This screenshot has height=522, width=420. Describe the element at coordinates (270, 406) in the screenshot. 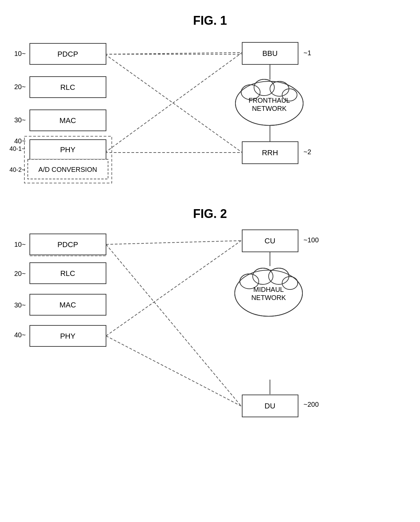

I see `svg-text: DU` at that location.